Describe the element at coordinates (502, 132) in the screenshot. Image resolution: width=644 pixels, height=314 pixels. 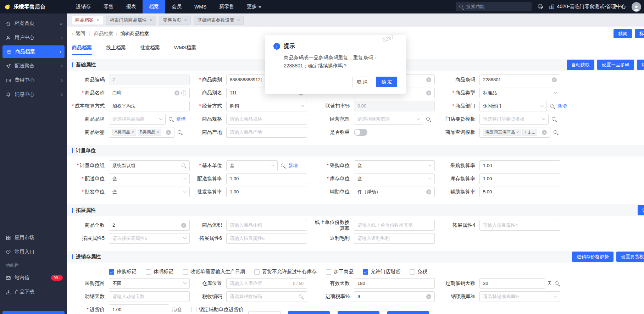
I see `tag-chip: 供应商直供商品` at that location.